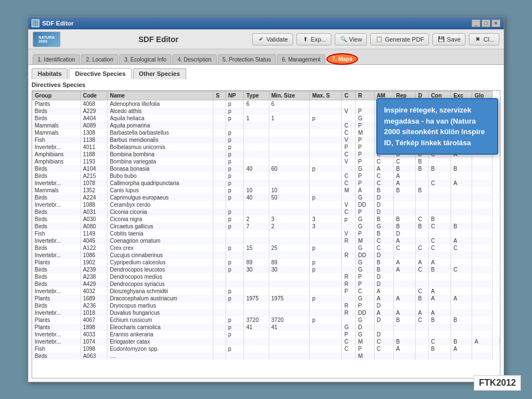 Image resolution: width=532 pixels, height=399 pixels. Describe the element at coordinates (266, 183) in the screenshot. I see `table-row: Invertebr...1078Callimorpha quadripuncta…` at that location.